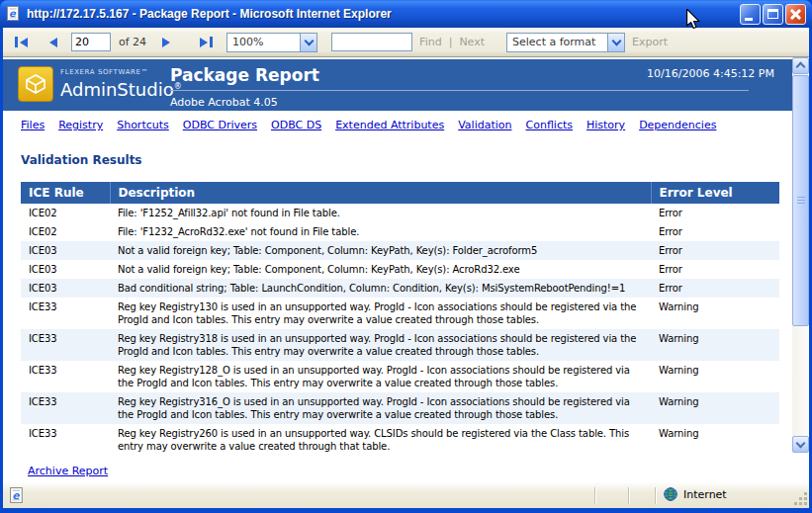 Image resolution: width=812 pixels, height=513 pixels. I want to click on nav-link: Conflicts, so click(550, 125).